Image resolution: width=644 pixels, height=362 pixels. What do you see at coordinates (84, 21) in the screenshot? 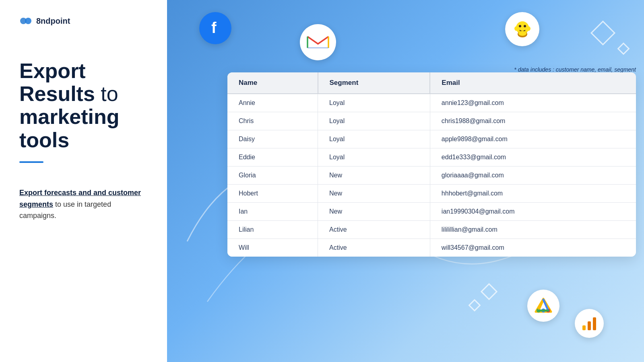
I see `logo-area: 8ndpoint` at bounding box center [84, 21].